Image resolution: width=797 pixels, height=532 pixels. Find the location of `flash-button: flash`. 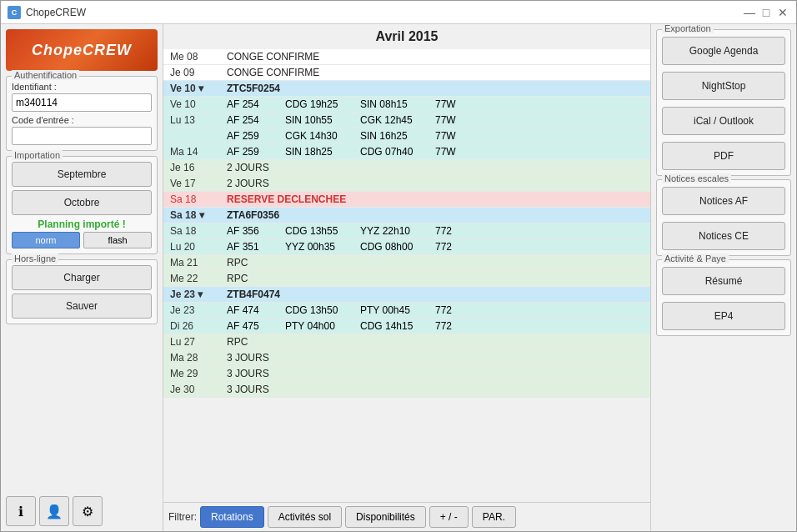

flash-button: flash is located at coordinates (118, 240).